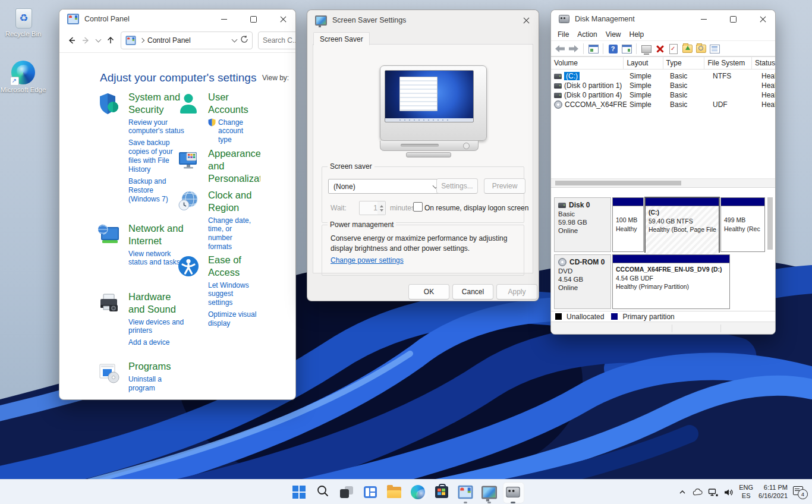 The height and width of the screenshot is (504, 812). I want to click on toolbar-action-pane-button, so click(627, 49).